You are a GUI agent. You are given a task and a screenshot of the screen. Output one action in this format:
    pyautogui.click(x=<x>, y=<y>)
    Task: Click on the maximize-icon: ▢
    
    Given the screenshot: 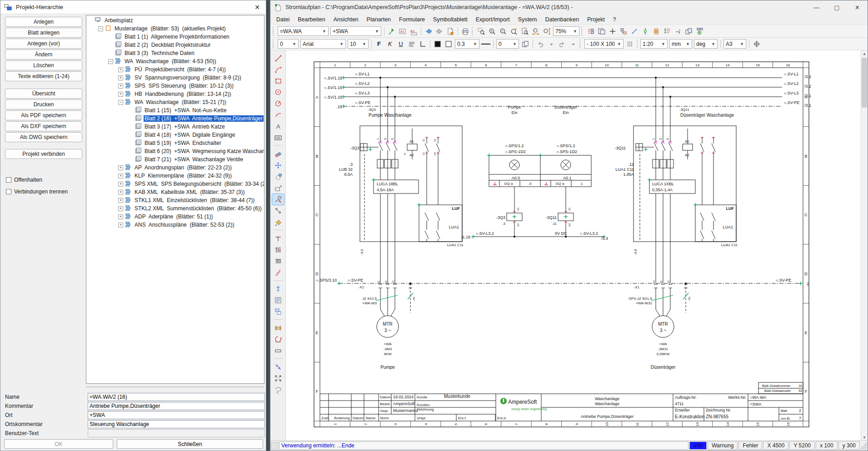 What is the action you would take?
    pyautogui.click(x=837, y=7)
    